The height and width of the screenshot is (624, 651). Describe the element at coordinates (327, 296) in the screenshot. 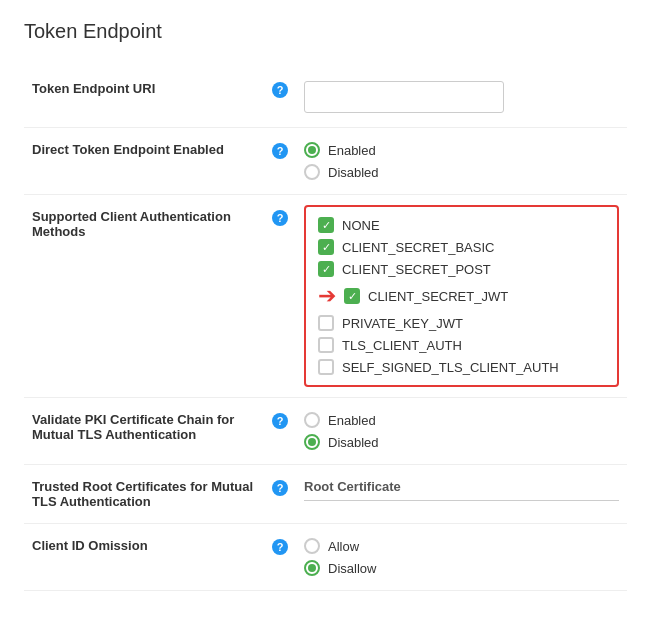

I see `highlight-arrow-icon: ➔` at that location.